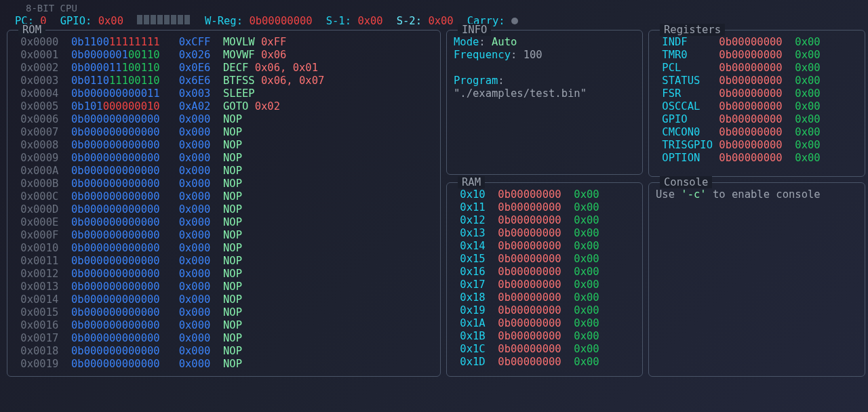 The width and height of the screenshot is (868, 412). Describe the element at coordinates (545, 247) in the screenshot. I see `ram-row: 0x14 0b00000000 0x00` at that location.